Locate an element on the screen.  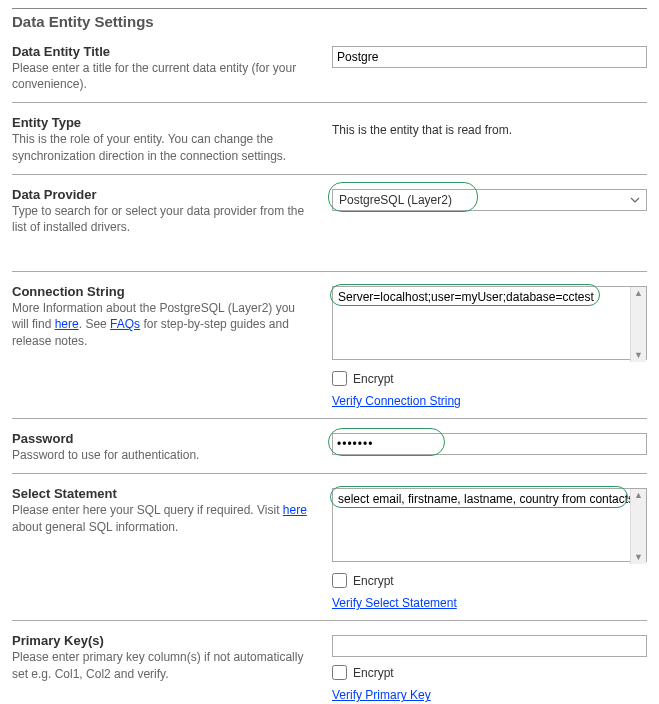
pkey-verify-link: Verify Primary Key is located at coordinates (490, 695).